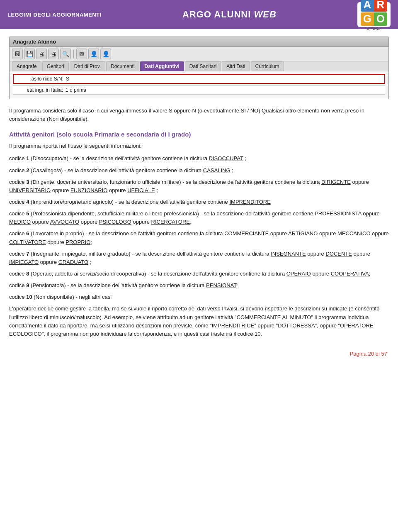  Describe the element at coordinates (267, 66) in the screenshot. I see `tab-curriculum: Curriculum` at that location.